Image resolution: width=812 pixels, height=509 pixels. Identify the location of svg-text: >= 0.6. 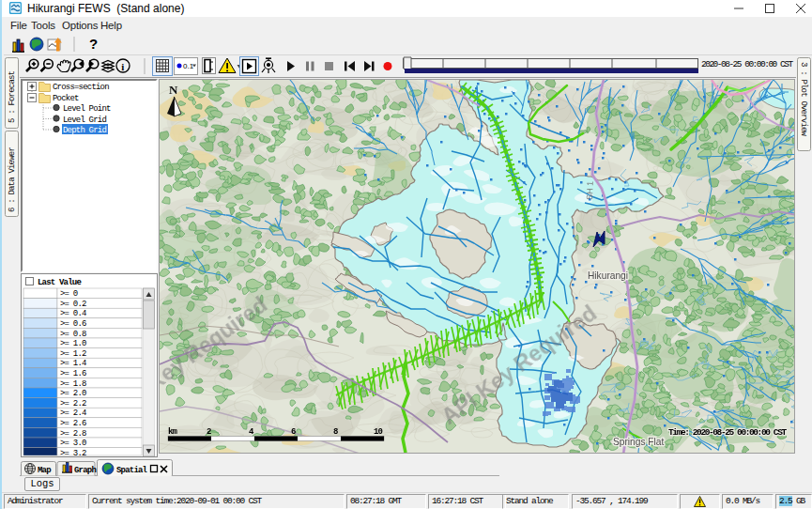
(73, 324).